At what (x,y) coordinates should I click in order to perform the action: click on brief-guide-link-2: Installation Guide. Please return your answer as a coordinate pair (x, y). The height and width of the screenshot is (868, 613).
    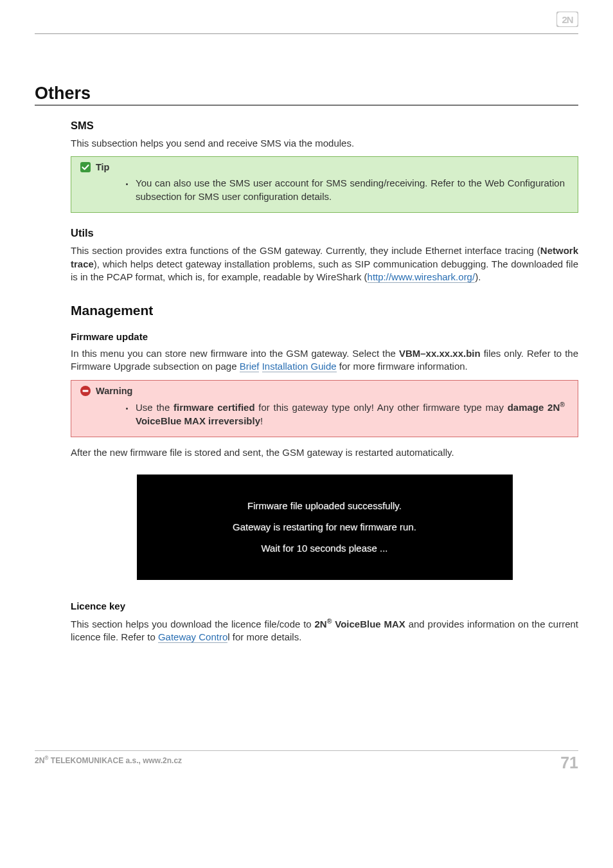
    Looking at the image, I should click on (299, 366).